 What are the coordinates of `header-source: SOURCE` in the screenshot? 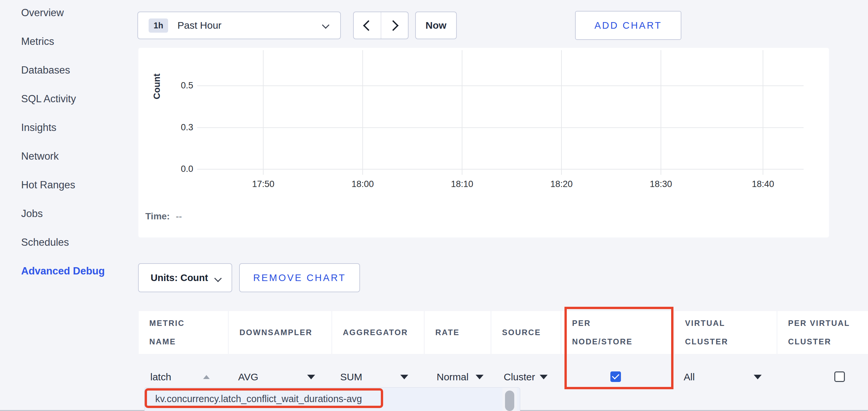 It's located at (526, 333).